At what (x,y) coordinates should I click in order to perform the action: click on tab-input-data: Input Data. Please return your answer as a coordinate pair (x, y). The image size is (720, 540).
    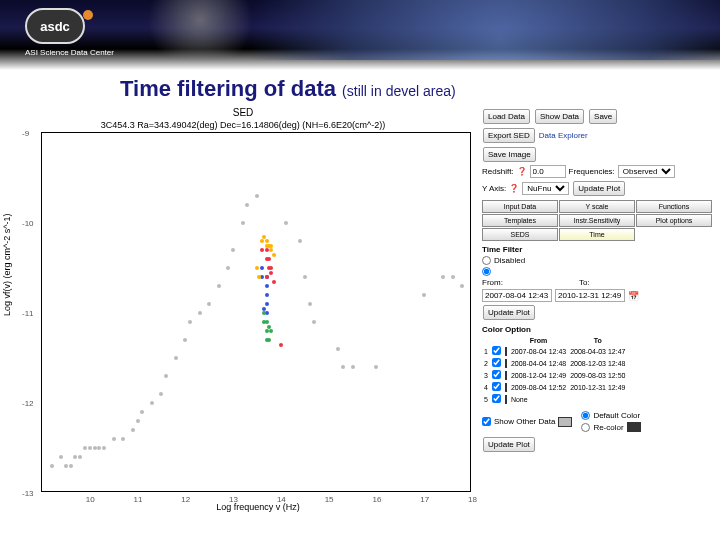
    Looking at the image, I should click on (520, 206).